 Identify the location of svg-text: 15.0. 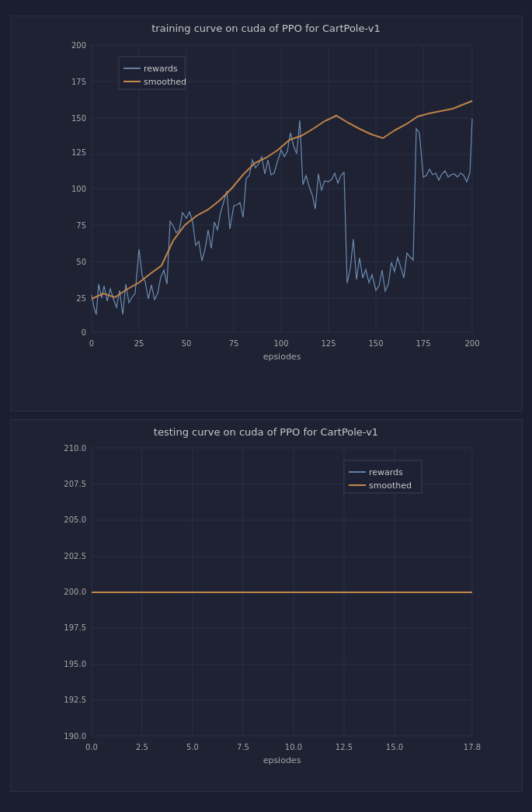
(394, 747).